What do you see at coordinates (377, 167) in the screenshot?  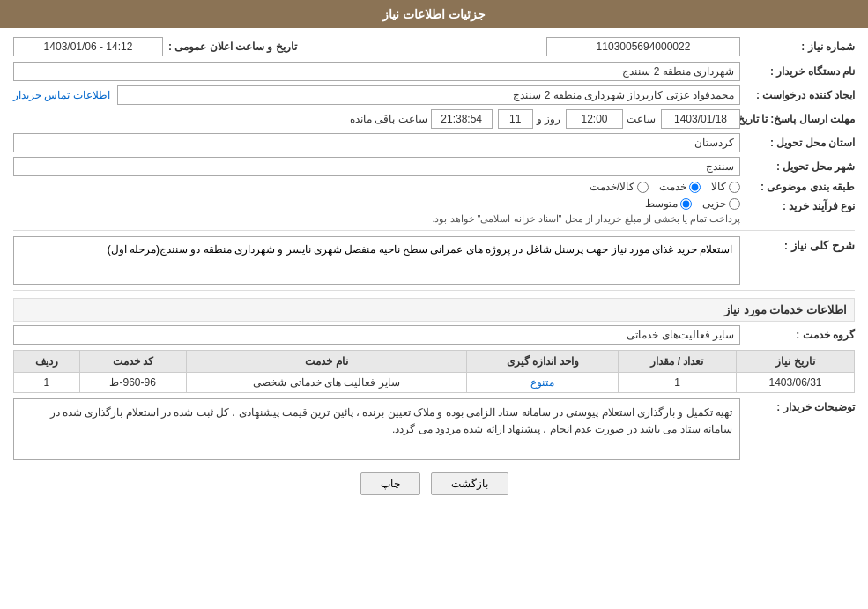 I see `shahr-value: سنندج` at bounding box center [377, 167].